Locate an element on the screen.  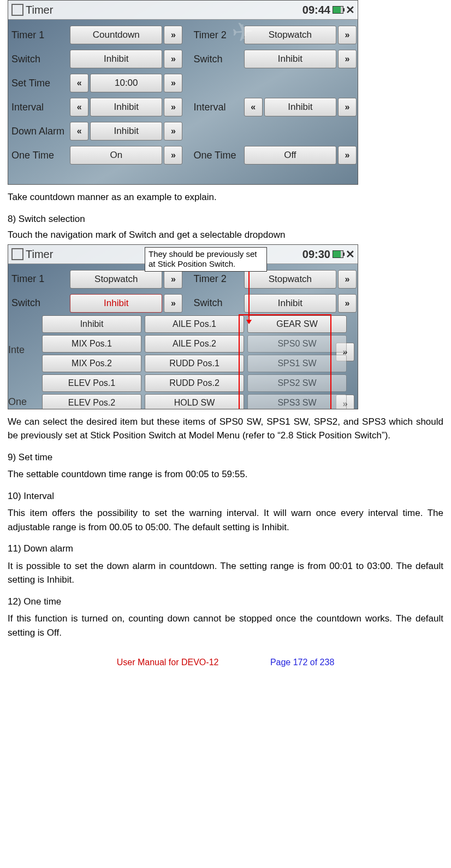
downalarm-prev: « is located at coordinates (79, 131).